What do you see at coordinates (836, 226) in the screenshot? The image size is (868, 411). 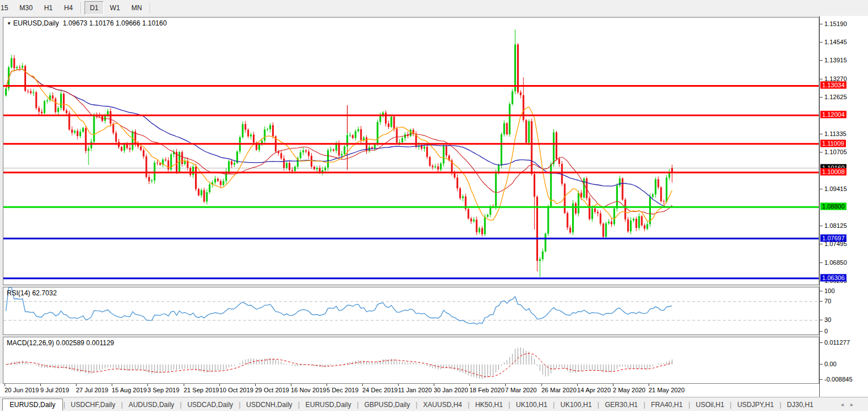 I see `price-tick-label: 1.08125` at bounding box center [836, 226].